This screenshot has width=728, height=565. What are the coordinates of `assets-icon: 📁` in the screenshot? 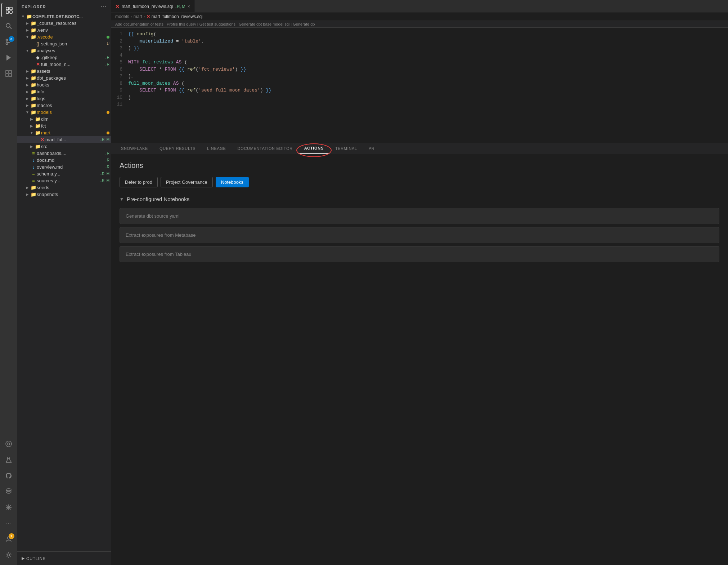 It's located at (33, 71).